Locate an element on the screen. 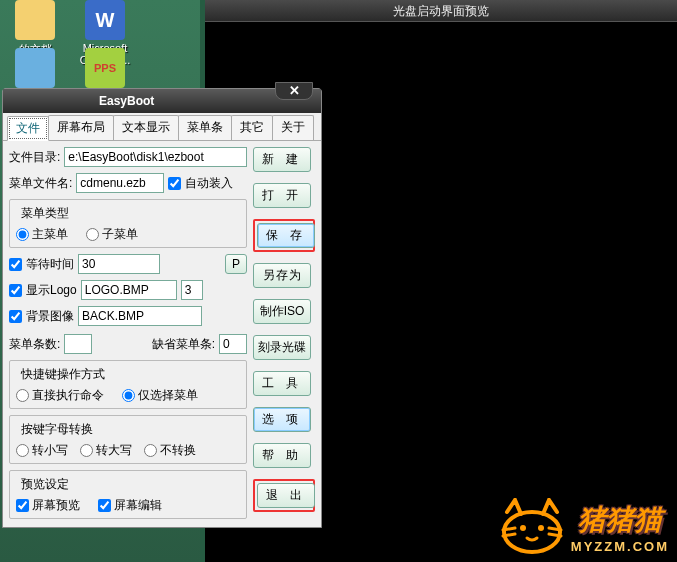  watermark-sub: MYZZM.COM is located at coordinates (620, 546).